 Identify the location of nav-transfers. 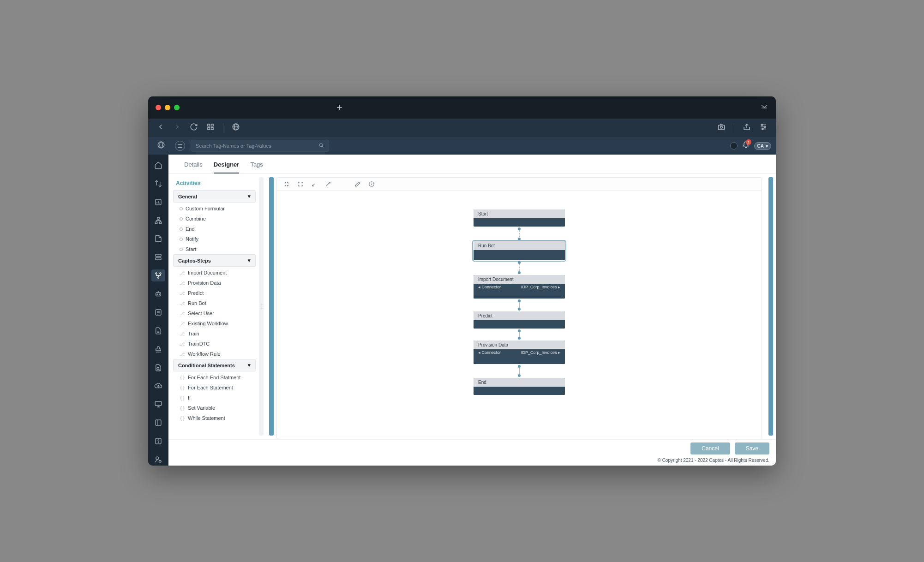
(158, 184).